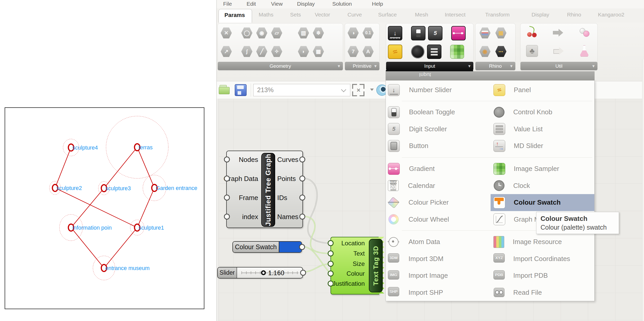 Image resolution: width=644 pixels, height=321 pixels. What do you see at coordinates (247, 33) in the screenshot?
I see `circle-param-icon: ◯` at bounding box center [247, 33].